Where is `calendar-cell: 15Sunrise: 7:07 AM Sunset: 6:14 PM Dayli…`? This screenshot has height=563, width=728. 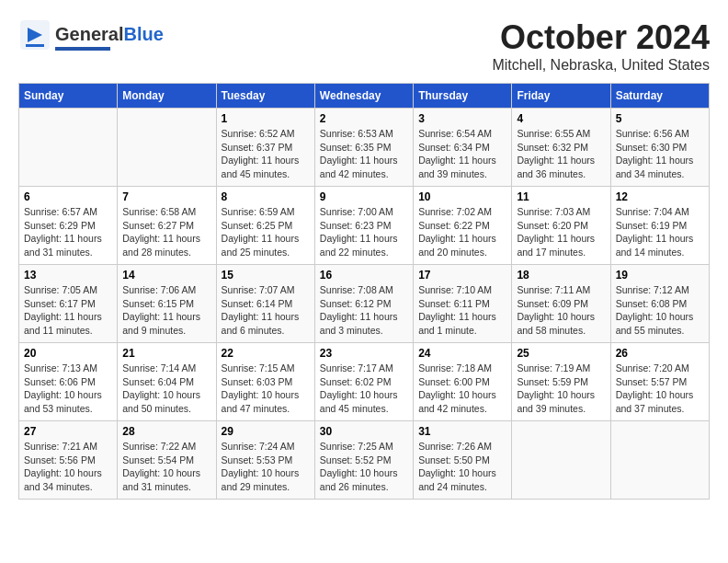
calendar-cell: 15Sunrise: 7:07 AM Sunset: 6:14 PM Dayli… is located at coordinates (265, 304).